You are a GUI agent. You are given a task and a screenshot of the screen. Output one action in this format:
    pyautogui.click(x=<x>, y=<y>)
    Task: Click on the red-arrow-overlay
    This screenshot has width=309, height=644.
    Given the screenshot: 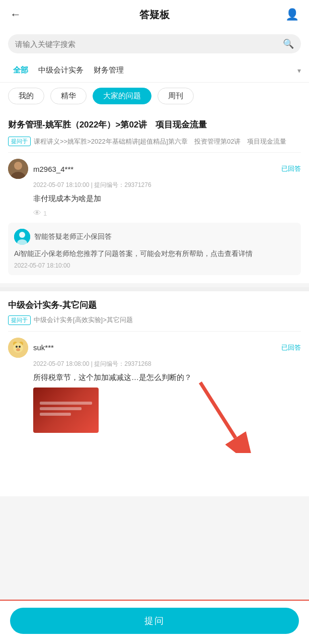 What is the action you would take?
    pyautogui.click(x=215, y=415)
    